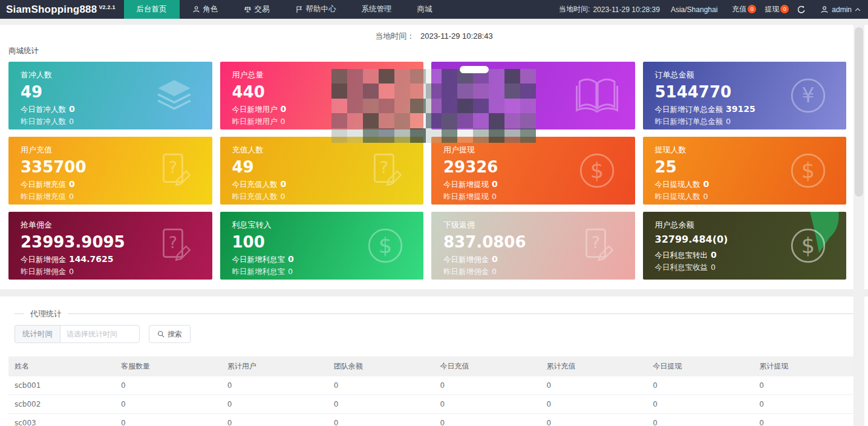 This screenshot has width=868, height=426. I want to click on nav-label: 交易, so click(263, 10).